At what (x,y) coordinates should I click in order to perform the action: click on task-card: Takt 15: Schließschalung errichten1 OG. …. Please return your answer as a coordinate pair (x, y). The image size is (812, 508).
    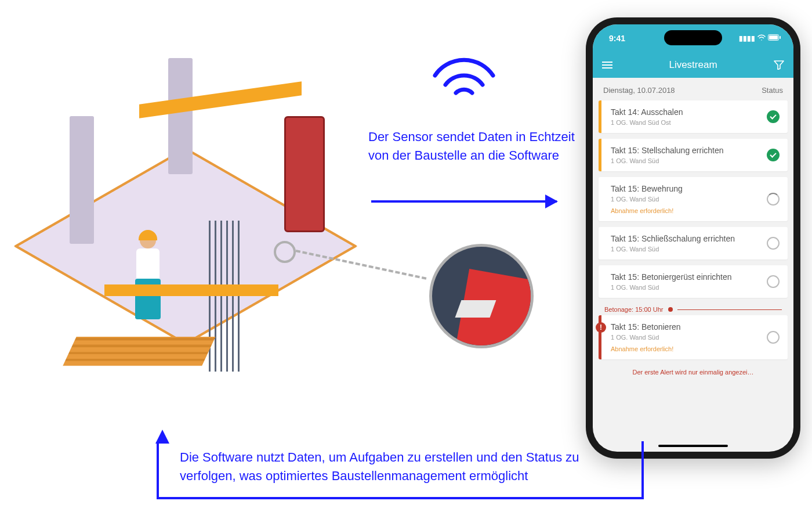
    Looking at the image, I should click on (693, 243).